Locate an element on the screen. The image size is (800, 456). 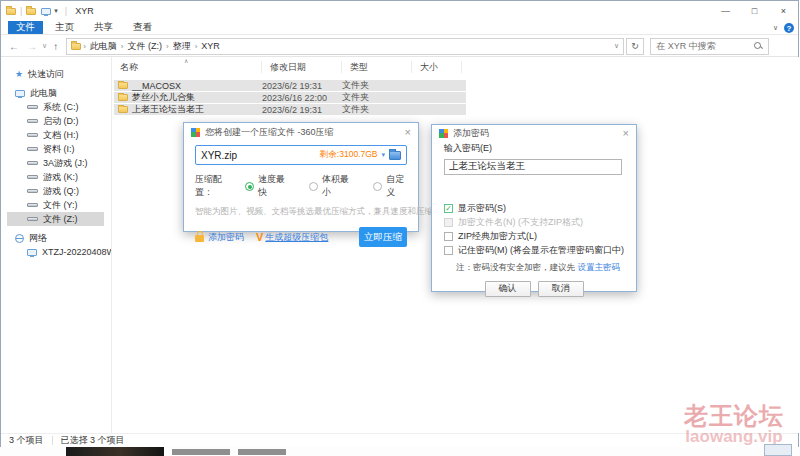
table-row: __MACOSX 2023/6/2 19:31 文件夹 is located at coordinates (290, 86).